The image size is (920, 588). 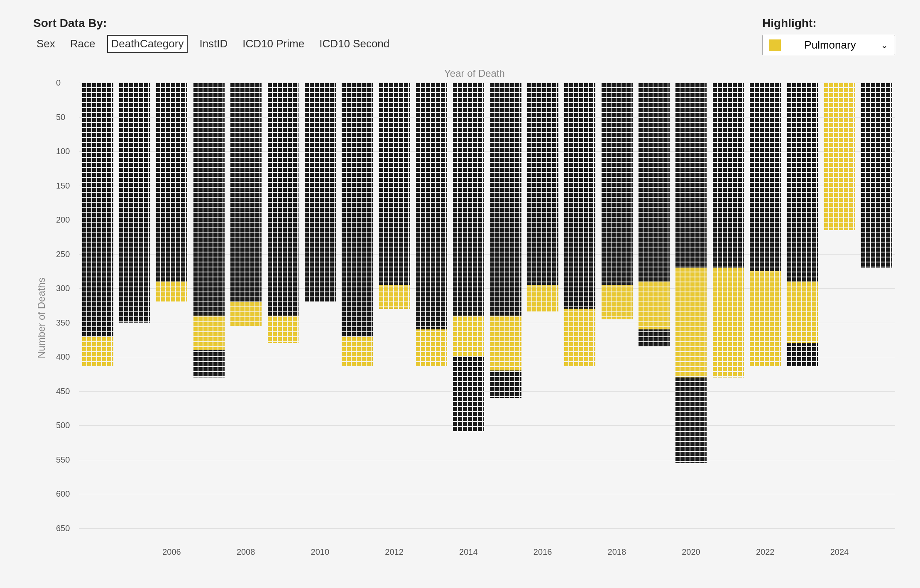 What do you see at coordinates (320, 192) in the screenshot?
I see `bar-2010` at bounding box center [320, 192].